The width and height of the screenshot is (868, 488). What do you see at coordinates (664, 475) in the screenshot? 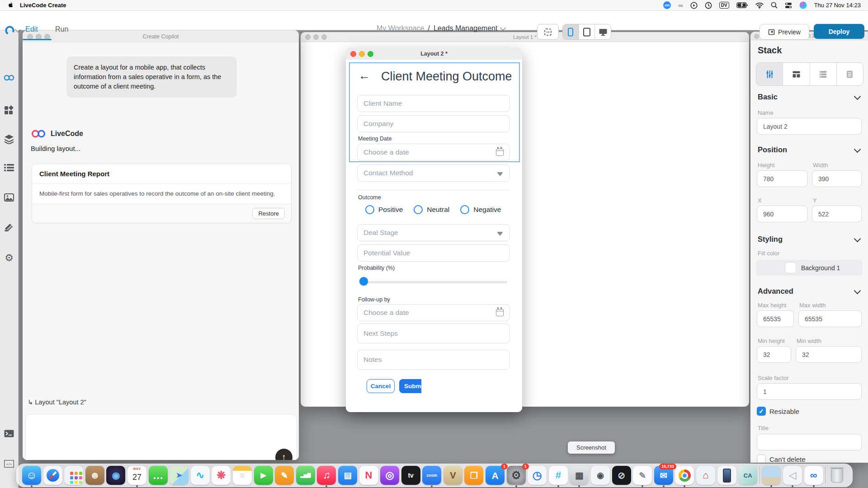
I see `dock-mail-icon: ✉15,733` at bounding box center [664, 475].